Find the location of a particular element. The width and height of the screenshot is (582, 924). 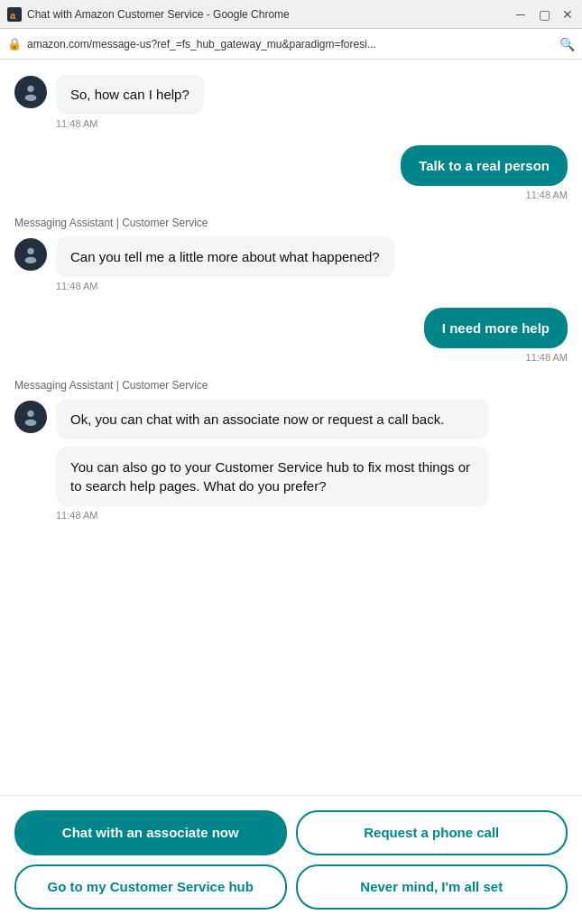

title-bar: a Chat with Amazon Customer Service - Go… is located at coordinates (291, 14).